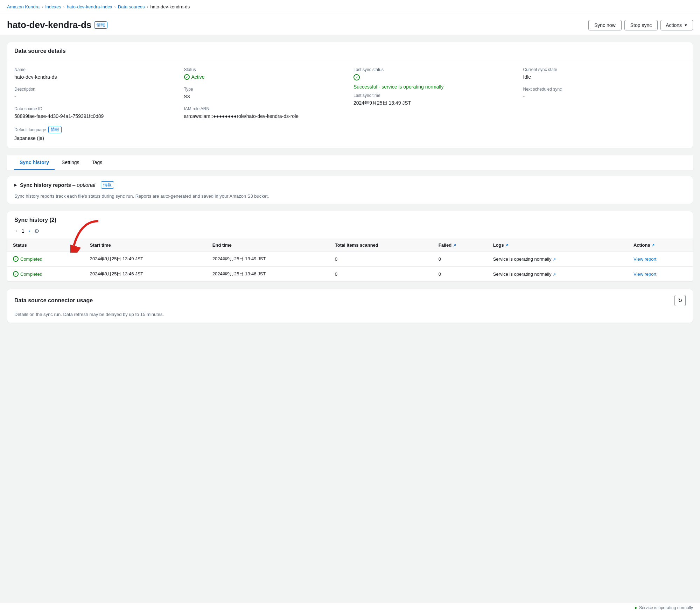 The image size is (700, 613). What do you see at coordinates (265, 109) in the screenshot?
I see `iam-role-label: IAM role ARN` at bounding box center [265, 109].